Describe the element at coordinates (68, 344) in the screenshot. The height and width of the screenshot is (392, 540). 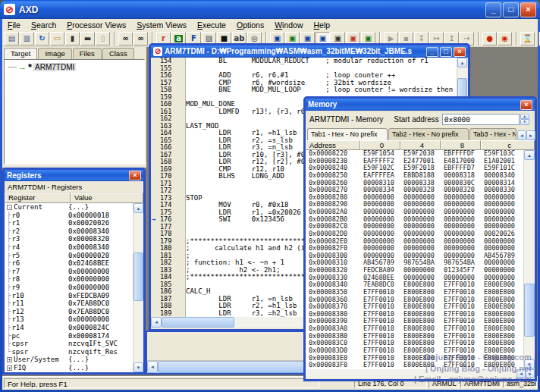
I see `register-row: ├cpsrnzcvqIFt_SVC` at that location.